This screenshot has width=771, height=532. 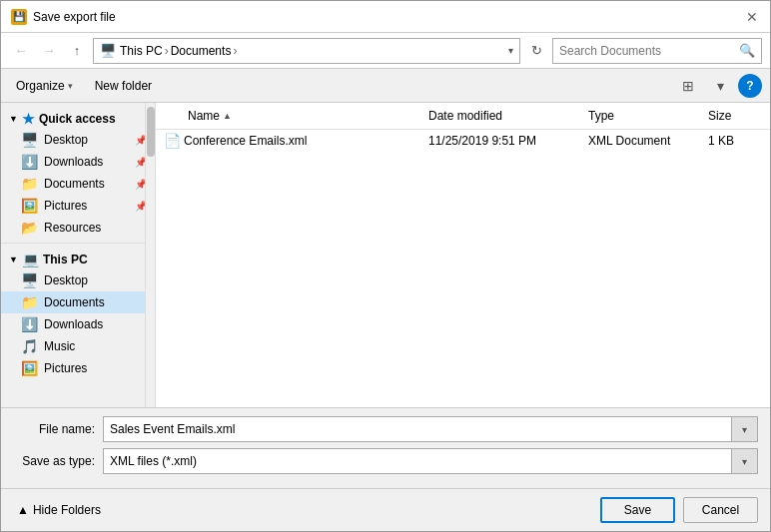 I want to click on save-type-dropdown-button: ▾, so click(x=744, y=461).